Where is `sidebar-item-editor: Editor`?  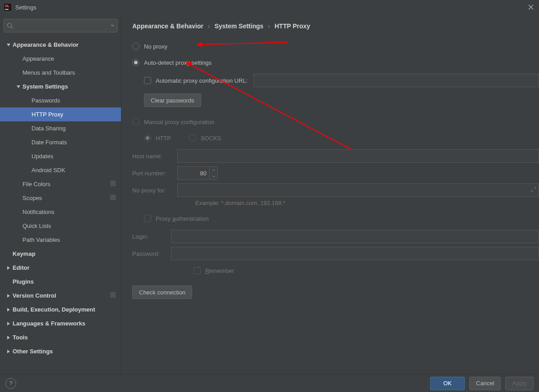
sidebar-item-editor: Editor is located at coordinates (60, 268).